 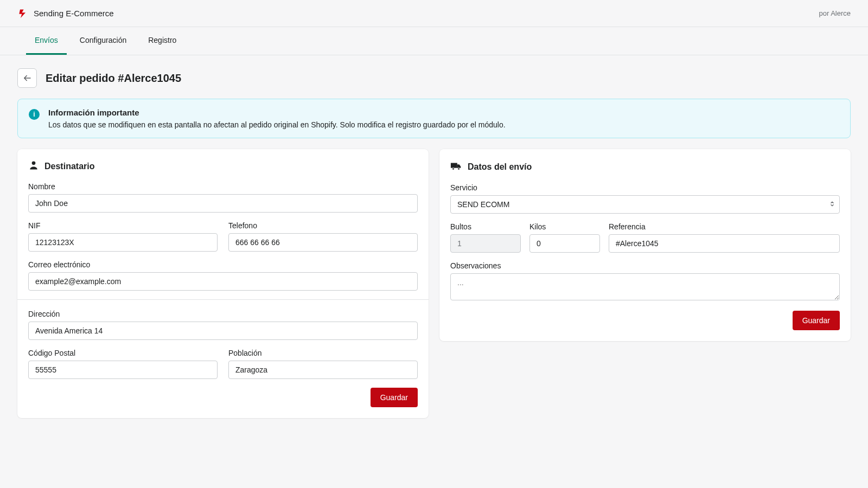 What do you see at coordinates (34, 114) in the screenshot?
I see `info-icon: i` at bounding box center [34, 114].